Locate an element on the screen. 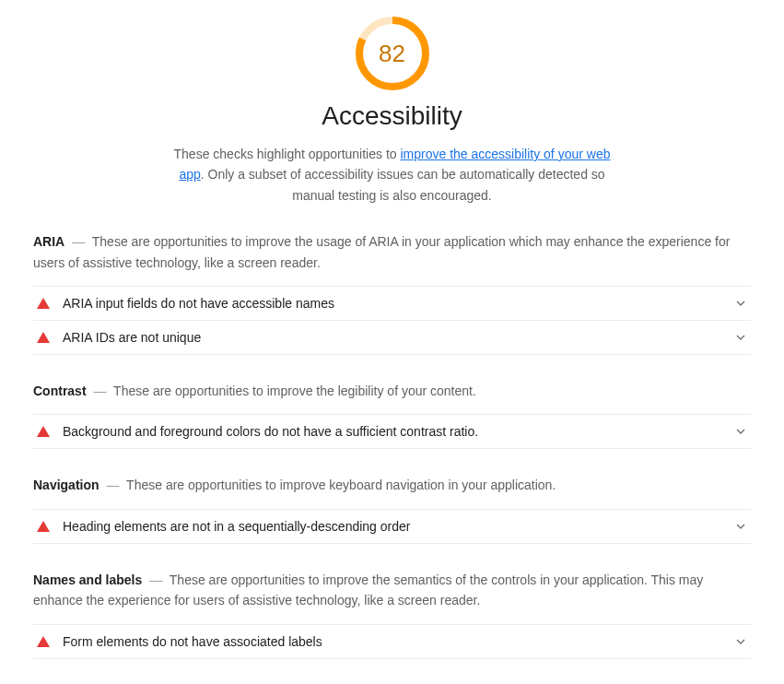 The image size is (784, 684). section-navigation: Navigation — These are opportunities to … is located at coordinates (392, 509).